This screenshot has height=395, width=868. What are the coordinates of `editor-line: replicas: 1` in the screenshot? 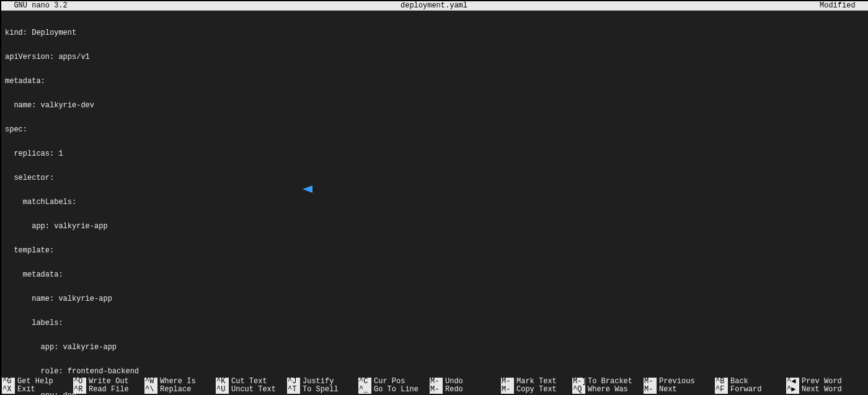 It's located at (435, 154).